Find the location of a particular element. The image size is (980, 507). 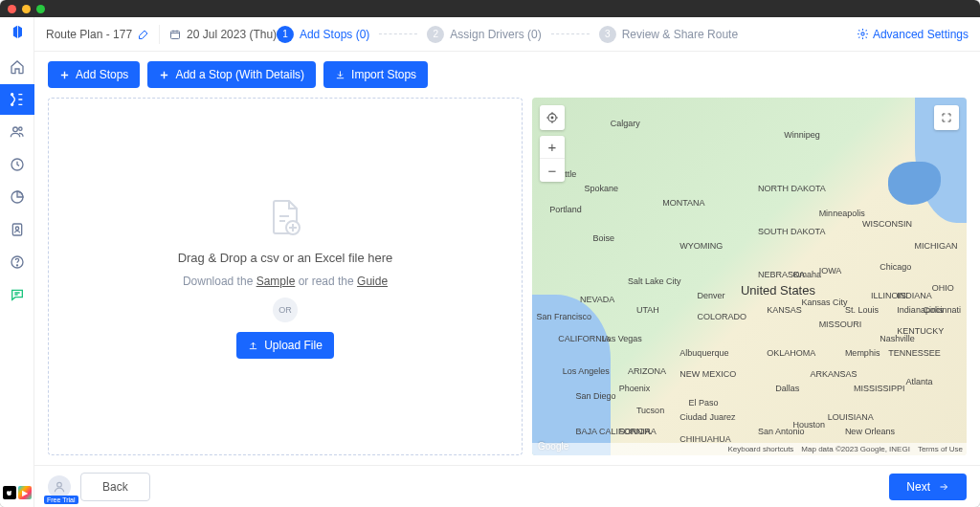

add-stops-button: Add Stops is located at coordinates (94, 75).